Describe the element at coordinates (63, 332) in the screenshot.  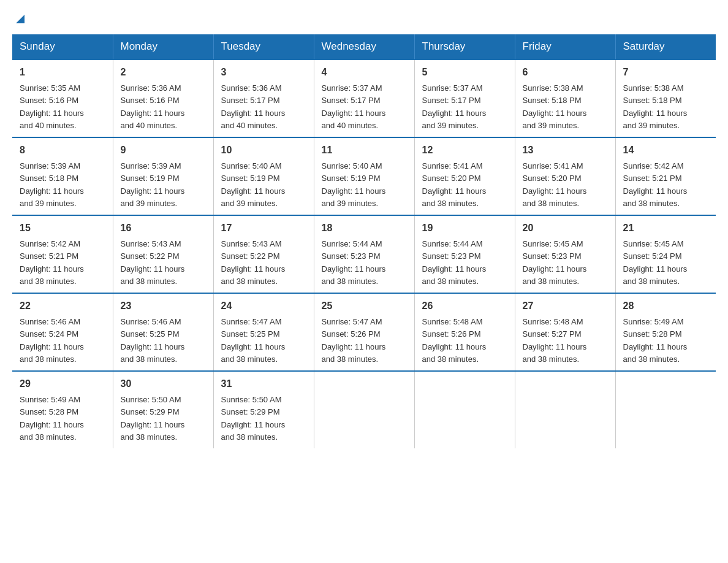
I see `calendar-day-22: 22 Sunrise: 5:46 AMSunset: 5:24 PMDaylig…` at that location.